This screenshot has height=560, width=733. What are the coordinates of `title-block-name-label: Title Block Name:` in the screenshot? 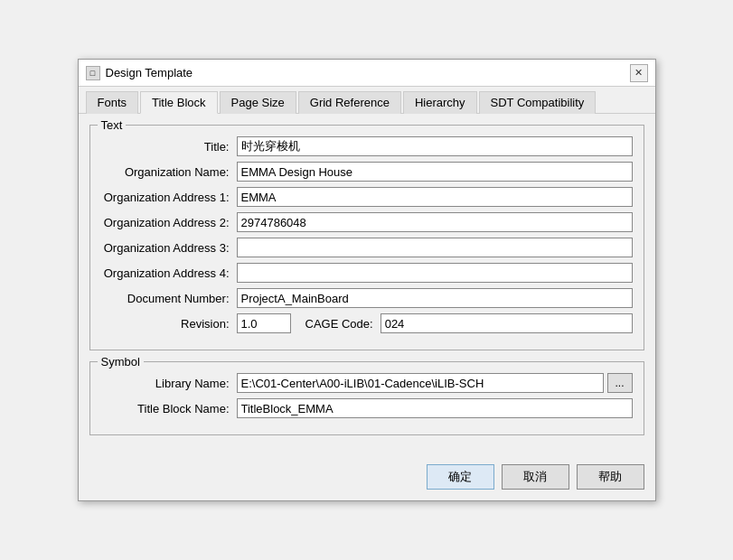 It's located at (169, 408).